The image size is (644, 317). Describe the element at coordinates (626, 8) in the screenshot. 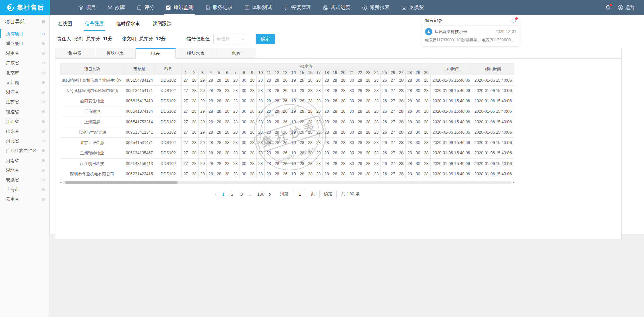

I see `user-menu: 运营` at that location.